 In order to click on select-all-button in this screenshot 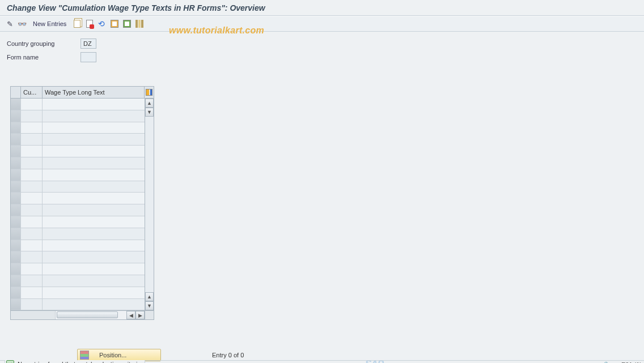, I will do `click(115, 24)`.